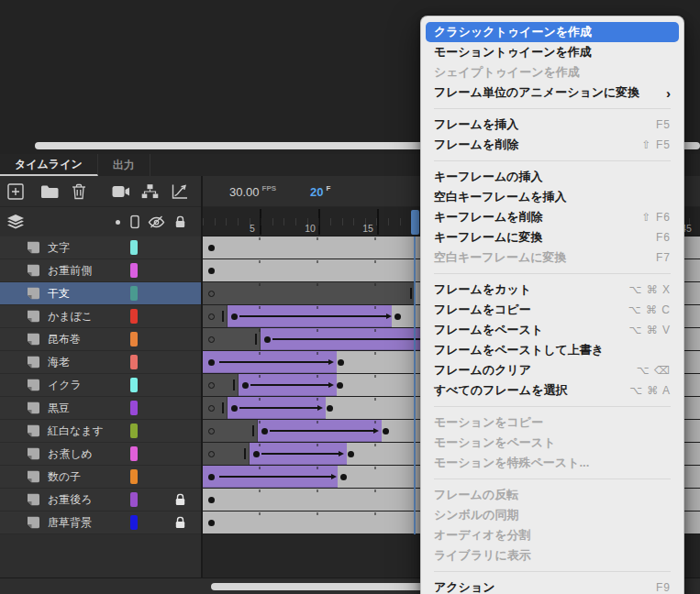 Image resolution: width=700 pixels, height=594 pixels. What do you see at coordinates (121, 192) in the screenshot?
I see `add-camera-icon` at bounding box center [121, 192].